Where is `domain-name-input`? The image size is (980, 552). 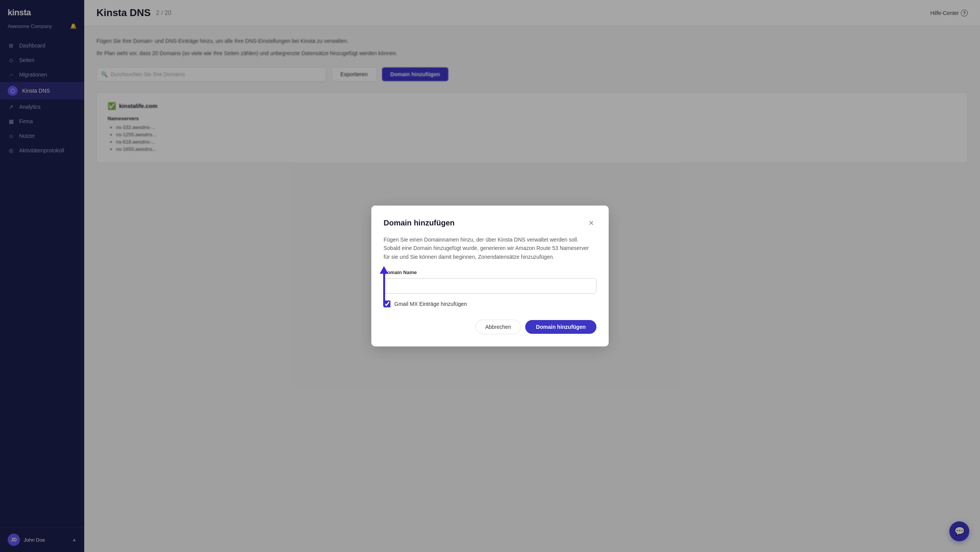 domain-name-input is located at coordinates (490, 286).